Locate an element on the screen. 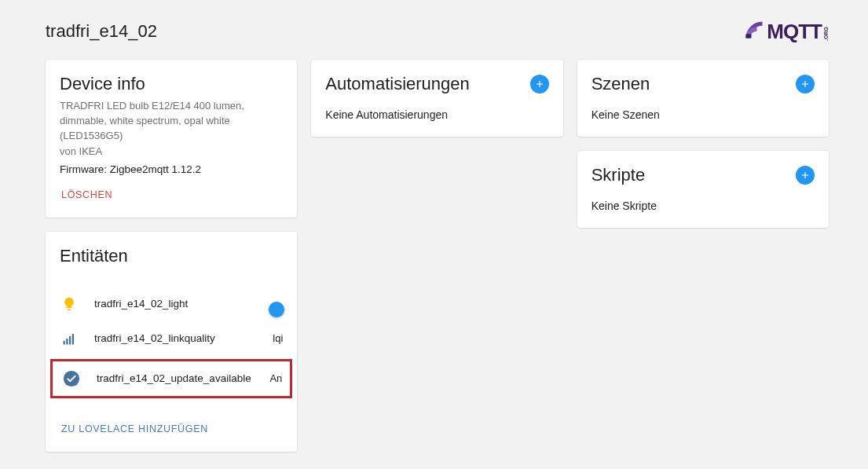 This screenshot has width=868, height=469. entities-title: Entitäten is located at coordinates (171, 253).